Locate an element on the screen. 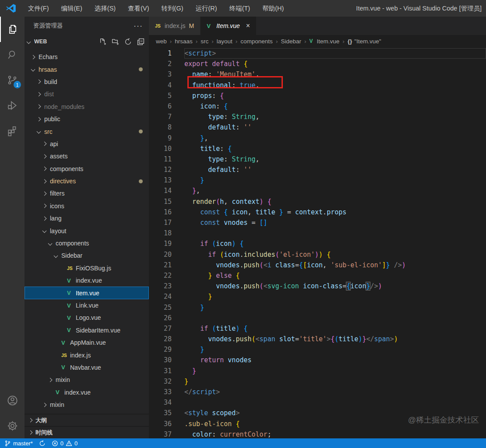  tree-item-assets: assets is located at coordinates (87, 156).